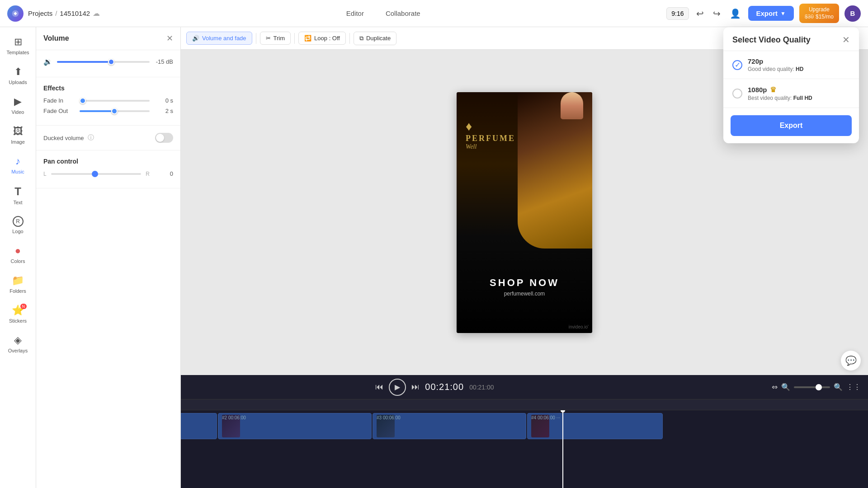  I want to click on crown-icon: ♛, so click(773, 89).